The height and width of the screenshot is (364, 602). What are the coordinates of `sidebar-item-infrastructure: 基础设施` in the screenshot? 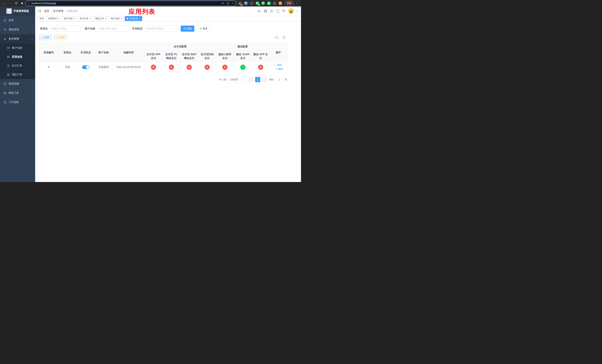 It's located at (18, 84).